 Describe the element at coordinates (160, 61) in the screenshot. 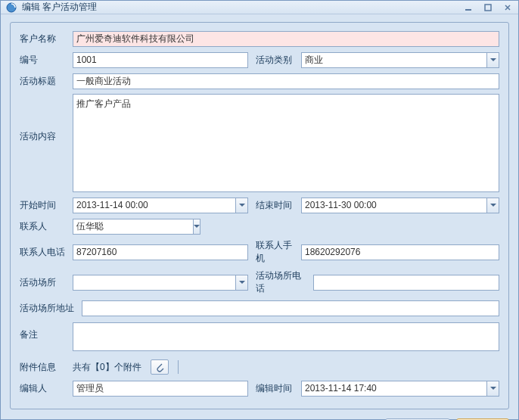

I see `number-input` at that location.